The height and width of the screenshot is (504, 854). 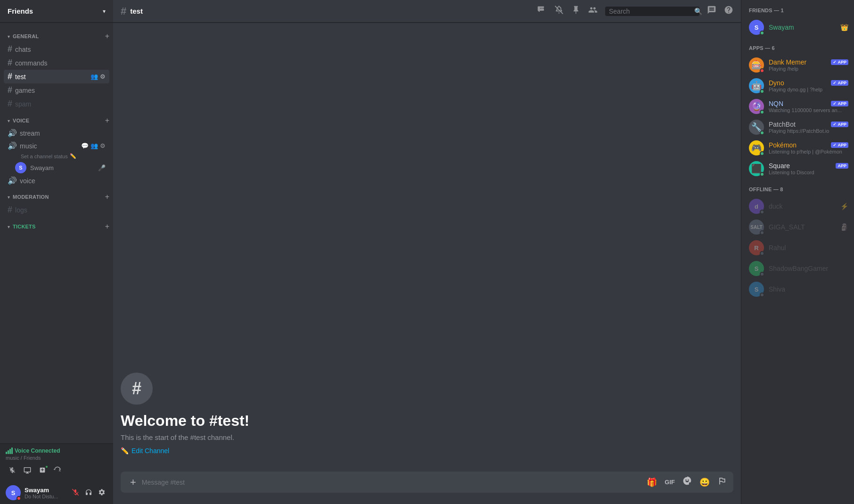 What do you see at coordinates (85, 146) in the screenshot?
I see `music-chat-icon: 💬` at bounding box center [85, 146].